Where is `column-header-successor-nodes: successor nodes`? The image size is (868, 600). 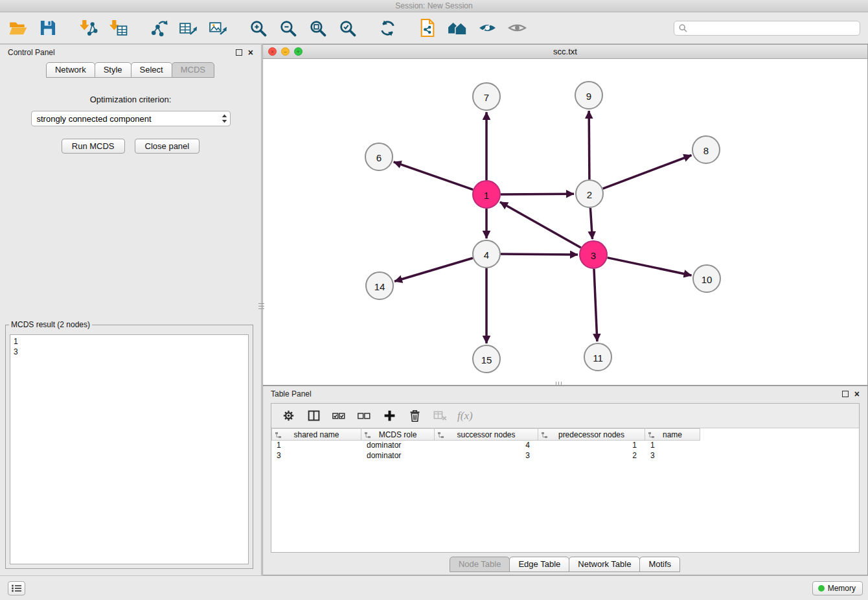
column-header-successor-nodes: successor nodes is located at coordinates (486, 434).